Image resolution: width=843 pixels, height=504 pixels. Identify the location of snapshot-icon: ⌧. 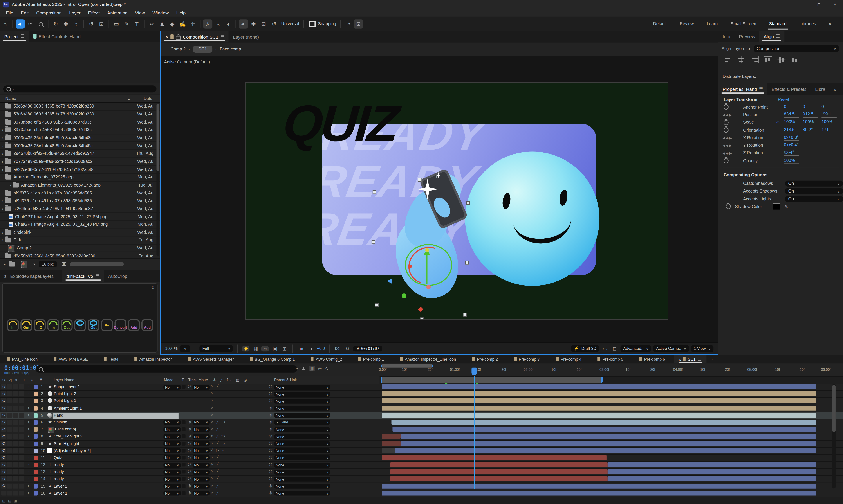
(338, 348).